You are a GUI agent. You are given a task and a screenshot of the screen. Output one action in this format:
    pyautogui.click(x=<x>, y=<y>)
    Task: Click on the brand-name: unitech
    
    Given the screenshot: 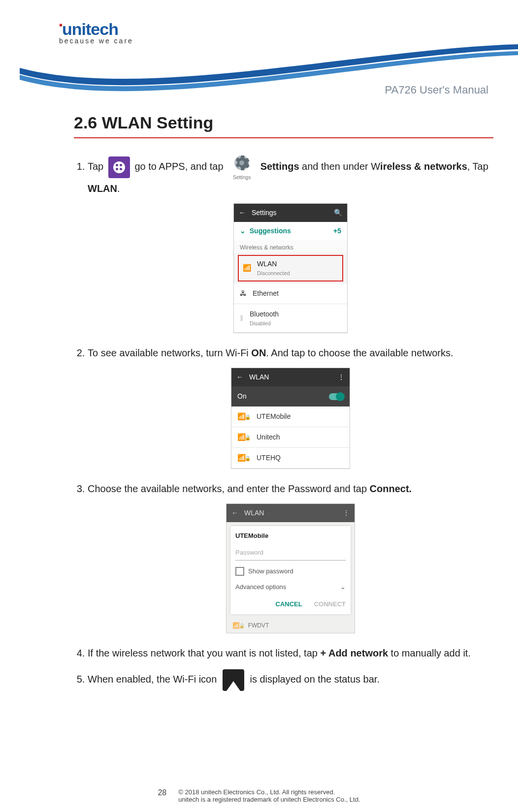 What is the action you would take?
    pyautogui.click(x=90, y=29)
    